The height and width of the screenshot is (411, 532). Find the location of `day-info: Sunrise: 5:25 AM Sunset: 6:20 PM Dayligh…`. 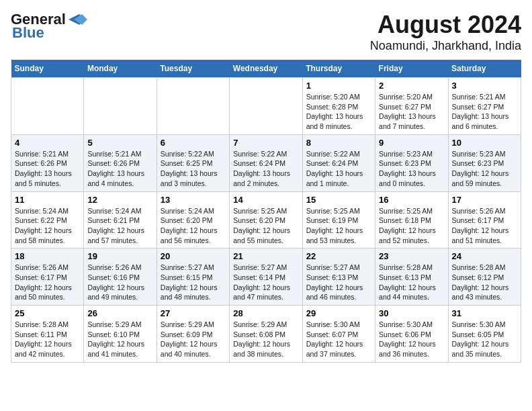

day-info: Sunrise: 5:25 AM Sunset: 6:20 PM Dayligh… is located at coordinates (266, 226).